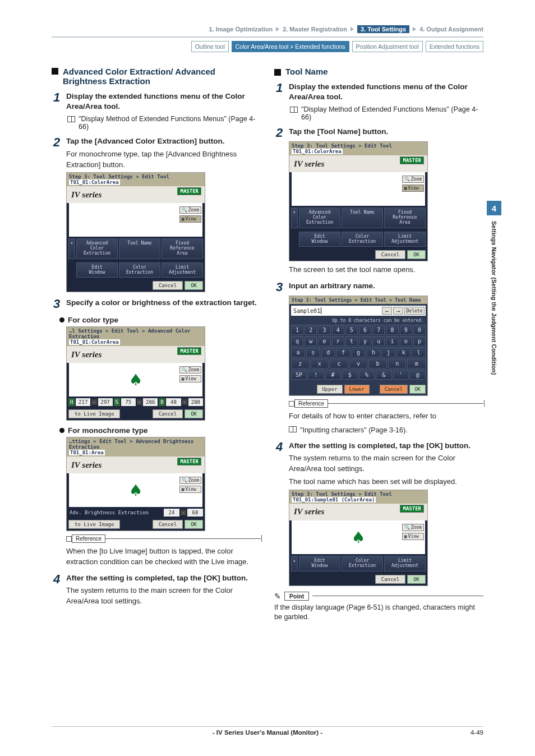 The height and width of the screenshot is (756, 535). What do you see at coordinates (324, 330) in the screenshot?
I see `keyboard-key: 3` at bounding box center [324, 330].